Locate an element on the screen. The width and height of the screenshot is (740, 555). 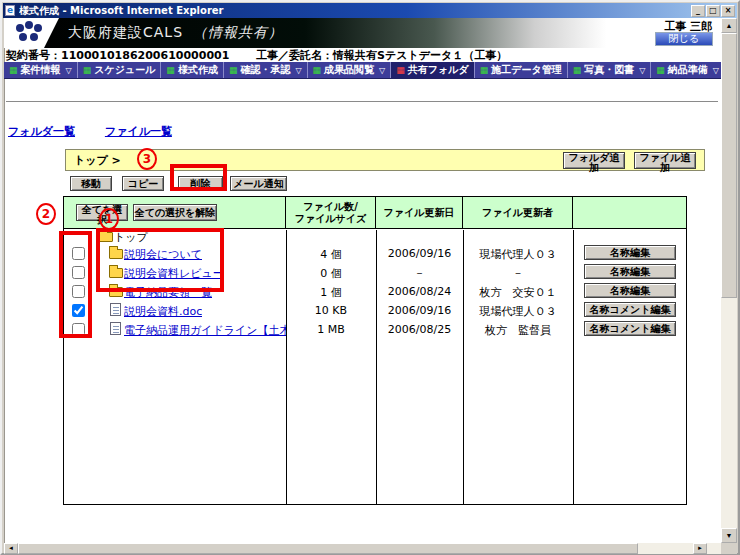
nav-item-kakunin: ▦ 確認・承認 ▽ is located at coordinates (266, 70).